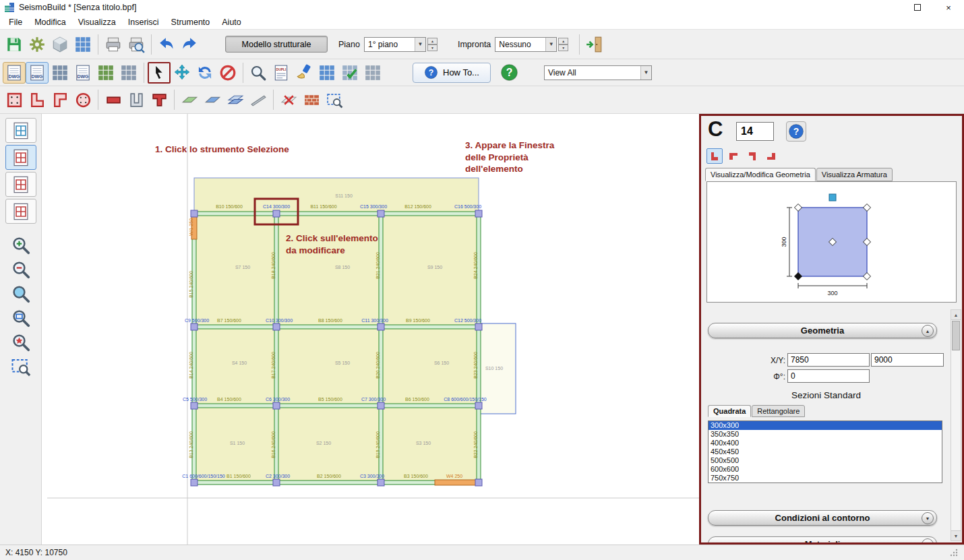  Describe the element at coordinates (37, 100) in the screenshot. I see `section-l-button` at that location.